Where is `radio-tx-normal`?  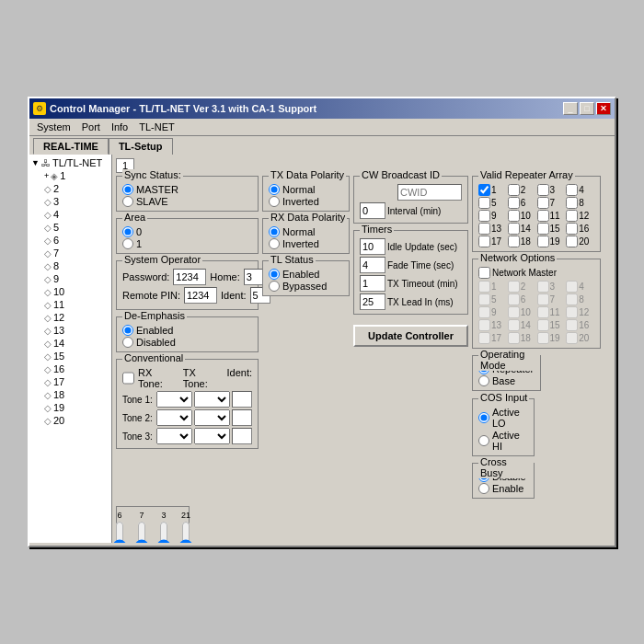 radio-tx-normal is located at coordinates (274, 190).